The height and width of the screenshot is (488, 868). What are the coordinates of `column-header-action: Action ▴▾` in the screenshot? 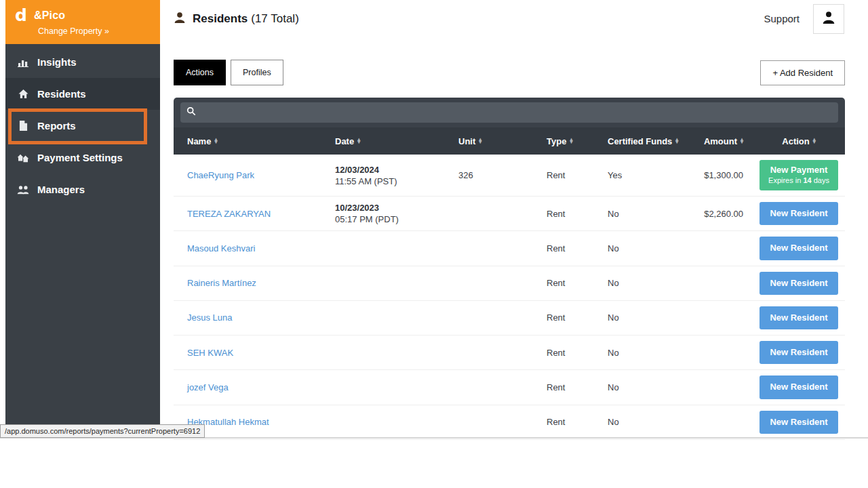 It's located at (799, 141).